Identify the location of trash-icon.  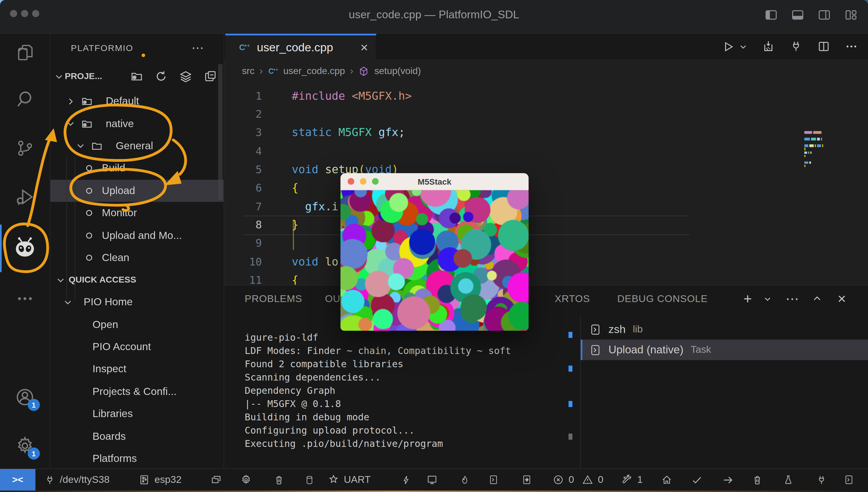
(757, 480).